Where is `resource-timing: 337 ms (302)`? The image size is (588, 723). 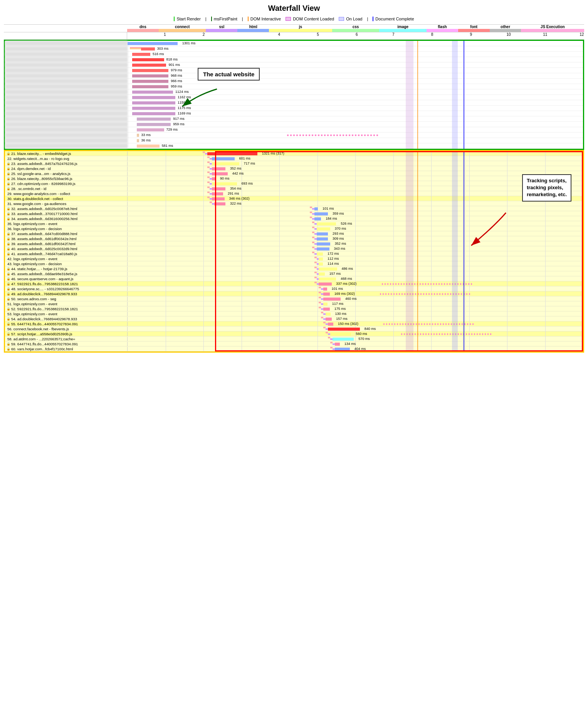
resource-timing: 337 ms (302) is located at coordinates (355, 284).